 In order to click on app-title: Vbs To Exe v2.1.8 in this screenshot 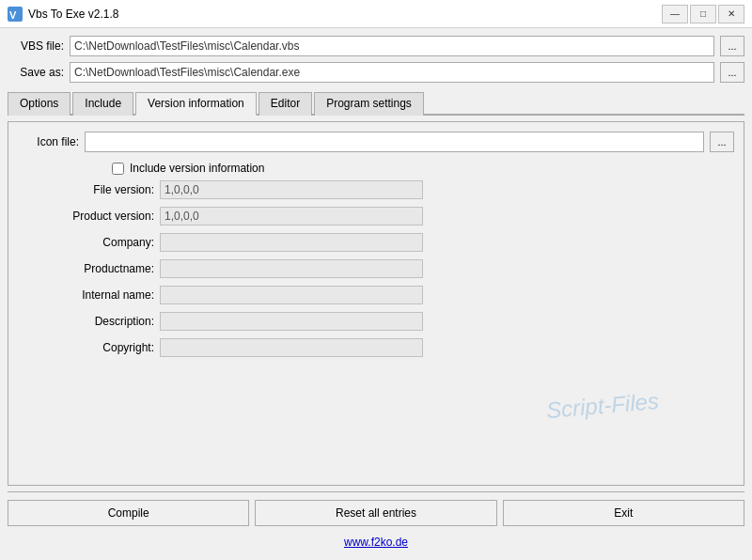, I will do `click(73, 14)`.